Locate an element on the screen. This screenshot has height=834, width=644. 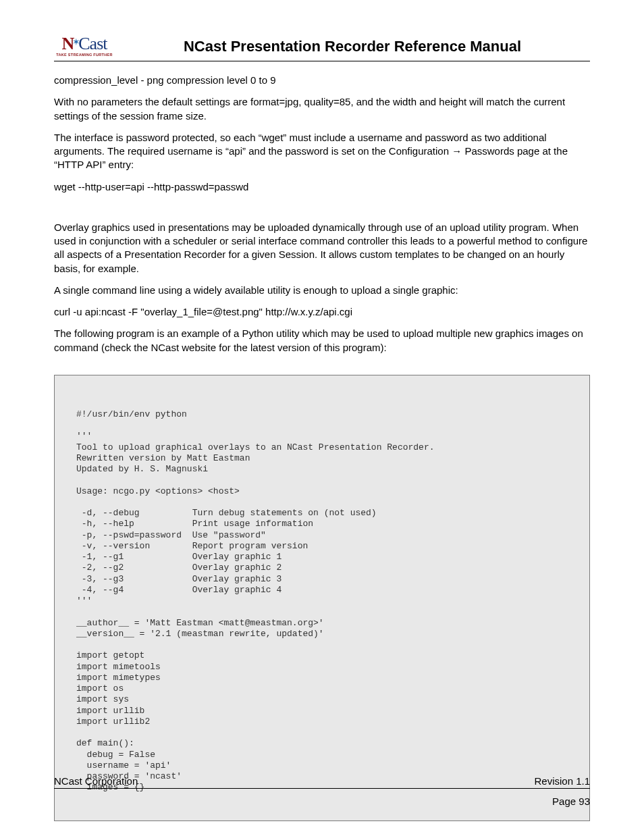
paragraph-overlay-intro: Overlay graphics used in presentations m… is located at coordinates (322, 249).